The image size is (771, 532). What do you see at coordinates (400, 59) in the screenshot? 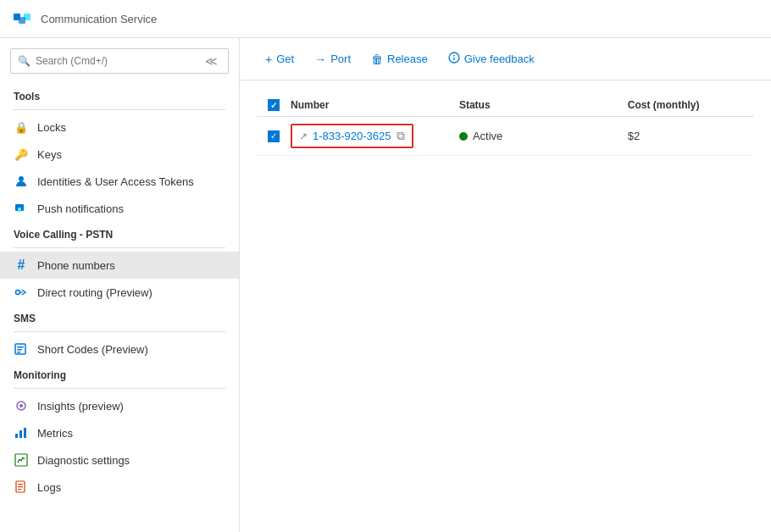
I see `release-button: 🗑 Release` at bounding box center [400, 59].